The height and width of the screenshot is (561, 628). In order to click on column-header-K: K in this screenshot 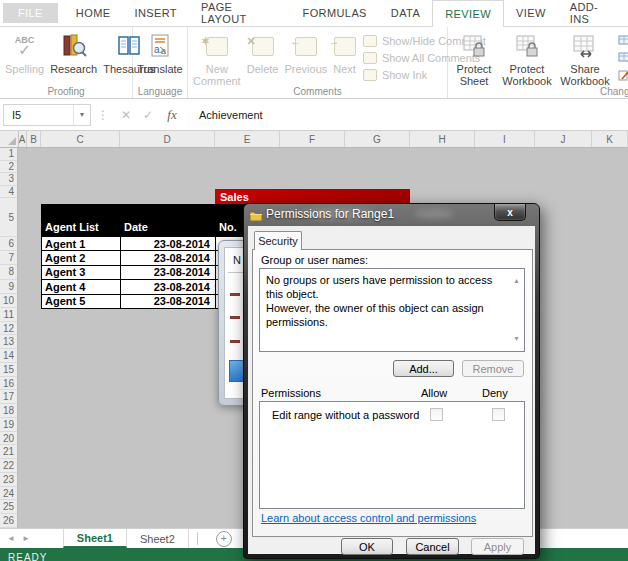, I will do `click(610, 139)`.